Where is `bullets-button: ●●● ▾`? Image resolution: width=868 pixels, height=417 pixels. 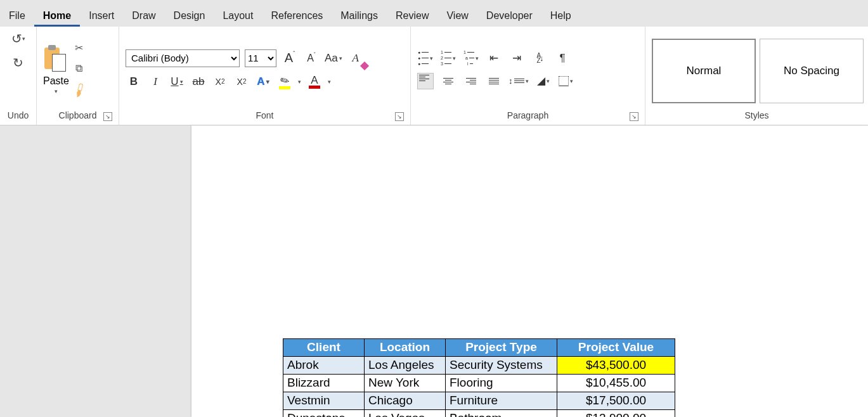 bullets-button: ●●● ▾ is located at coordinates (425, 58).